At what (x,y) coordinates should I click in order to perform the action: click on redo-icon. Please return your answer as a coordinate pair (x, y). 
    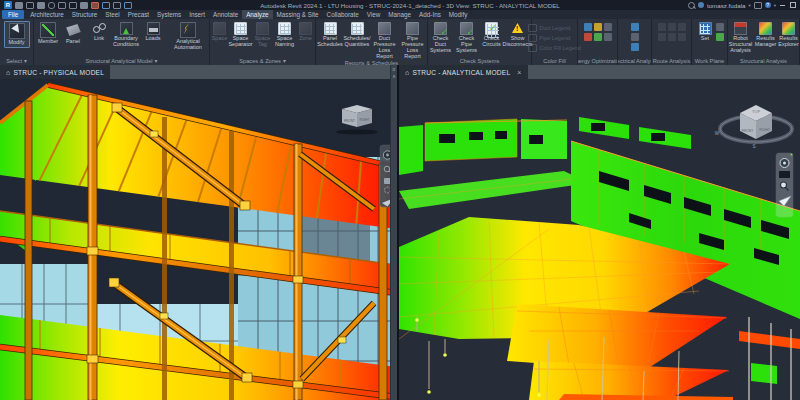
    Looking at the image, I should click on (73, 6).